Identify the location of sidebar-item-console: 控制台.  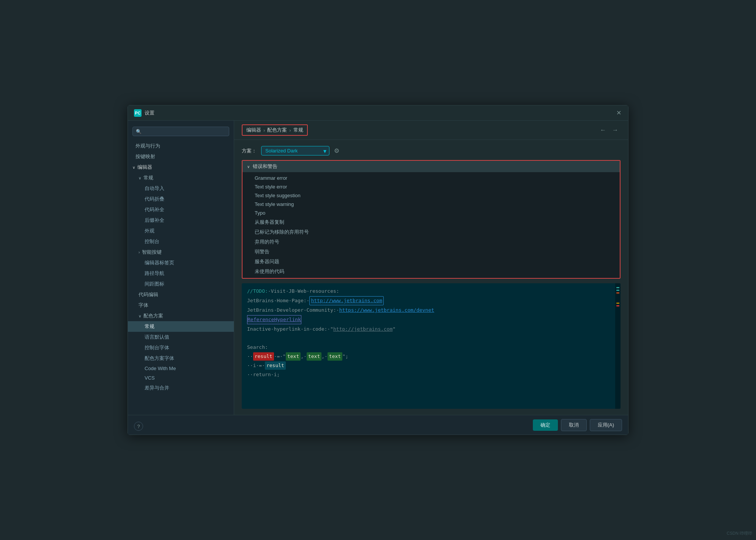
(181, 242).